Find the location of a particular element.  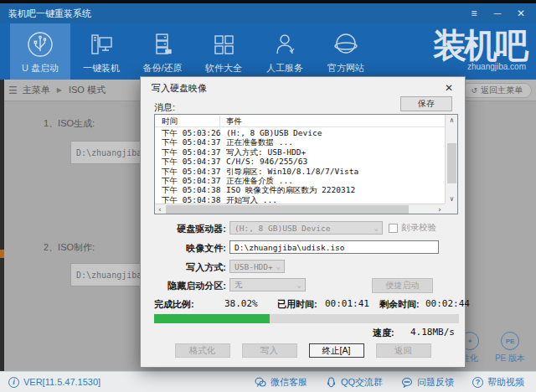

log-row: 下午 05:04:37正在准备数据 ... is located at coordinates (300, 142).